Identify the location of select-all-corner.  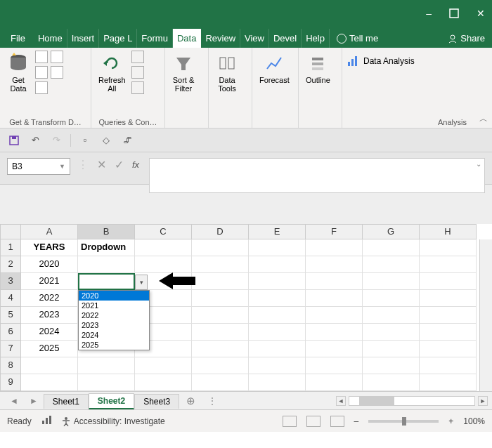
(11, 232).